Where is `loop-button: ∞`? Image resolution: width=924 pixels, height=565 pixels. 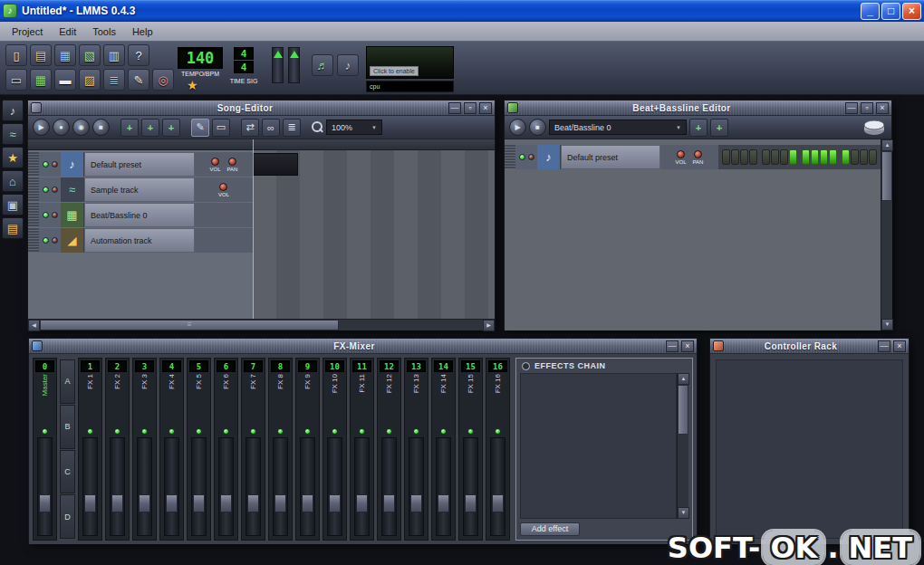
loop-button: ∞ is located at coordinates (271, 128).